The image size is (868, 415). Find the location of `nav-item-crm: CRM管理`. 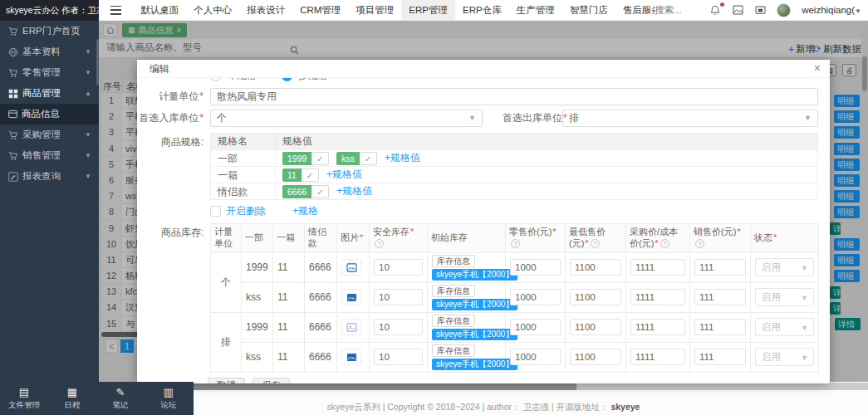

nav-item-crm: CRM管理 is located at coordinates (321, 10).